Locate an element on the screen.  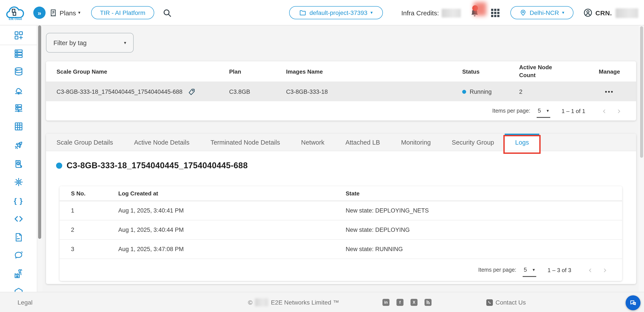
region-selector: Delhi-NCR ▾ is located at coordinates (542, 13).